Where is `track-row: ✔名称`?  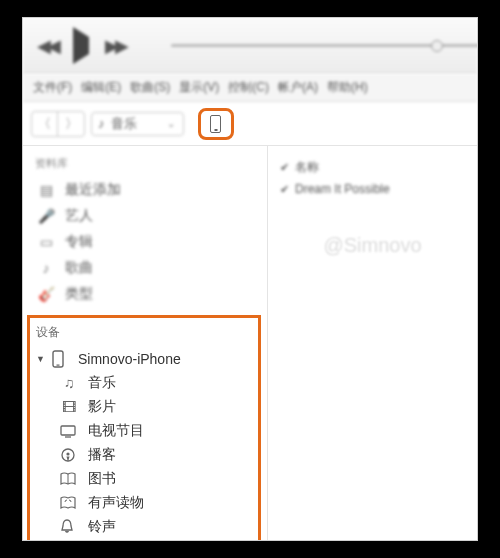 track-row: ✔名称 is located at coordinates (372, 168).